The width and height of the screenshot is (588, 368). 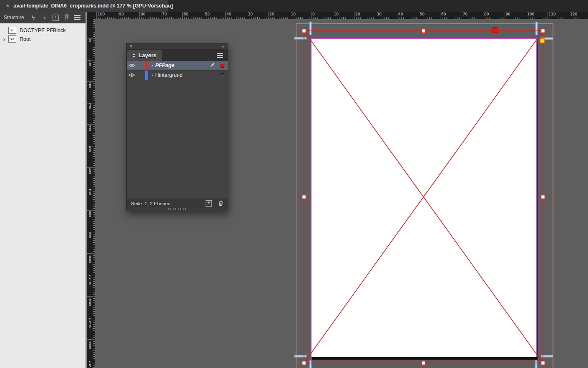 I want to click on layers-menu-icon, so click(x=220, y=55).